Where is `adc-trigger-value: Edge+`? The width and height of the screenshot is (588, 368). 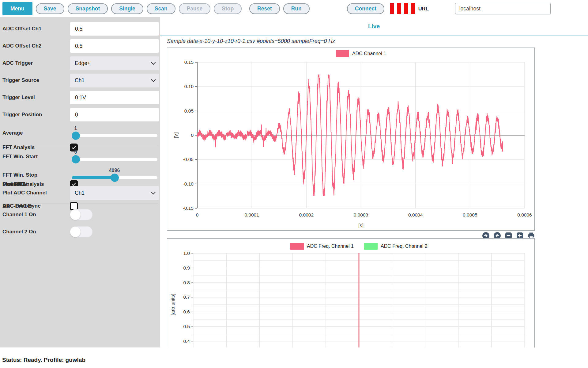 adc-trigger-value: Edge+ is located at coordinates (83, 63).